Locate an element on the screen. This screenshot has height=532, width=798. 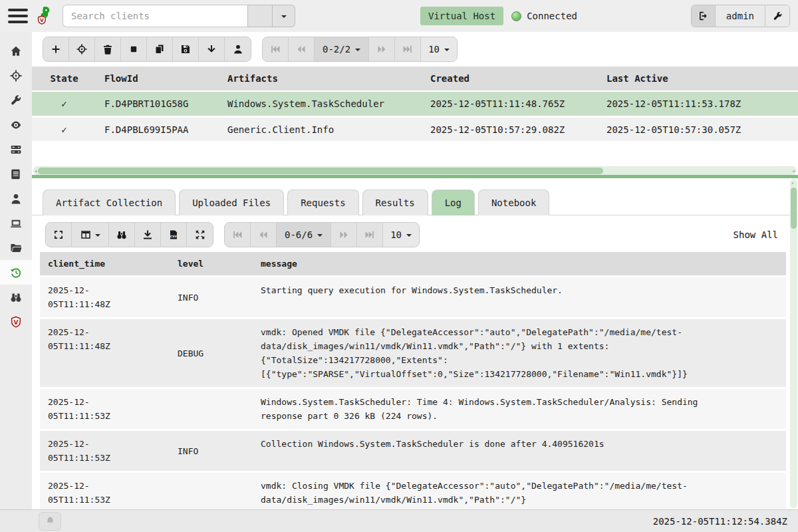
flow-artifacts: Generic.Client.Info is located at coordinates (321, 130).